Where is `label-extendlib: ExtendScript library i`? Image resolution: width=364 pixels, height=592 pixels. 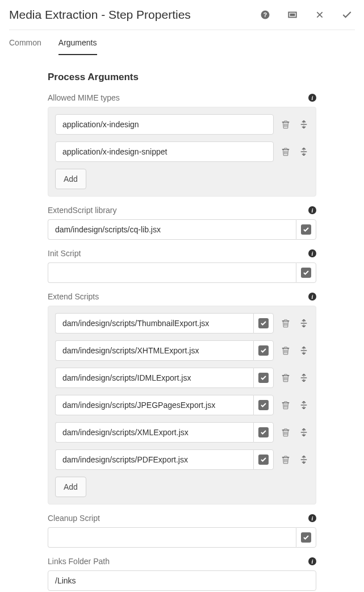 label-extendlib: ExtendScript library i is located at coordinates (182, 210).